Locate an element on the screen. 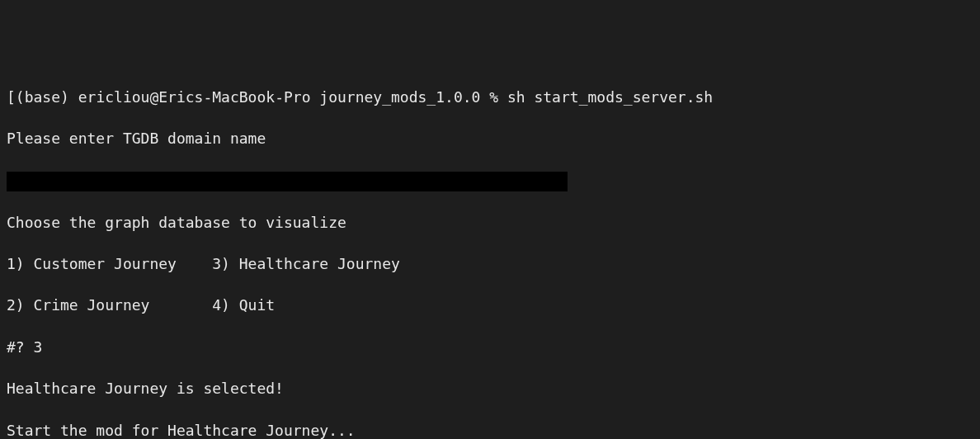 This screenshot has width=980, height=439. options-row-2: 2) Crime Journey 4) Quit is located at coordinates (490, 305).